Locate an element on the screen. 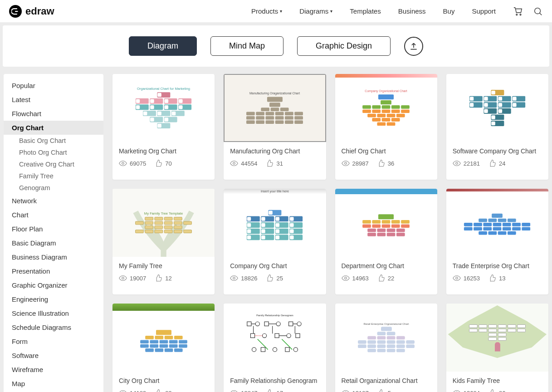  logo: edraw is located at coordinates (32, 11).